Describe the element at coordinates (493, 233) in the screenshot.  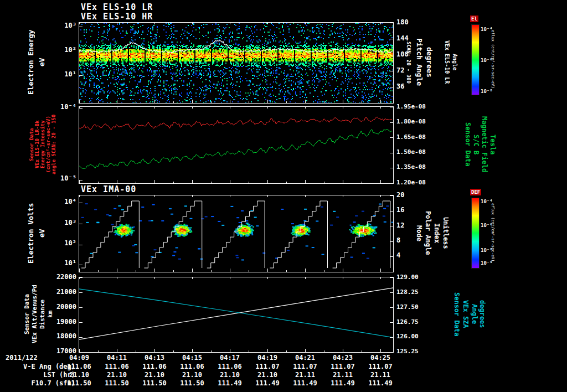
I see `colorbar2-units-label: eflux (cnt/cm²-sr-sec-eV)` at that location.